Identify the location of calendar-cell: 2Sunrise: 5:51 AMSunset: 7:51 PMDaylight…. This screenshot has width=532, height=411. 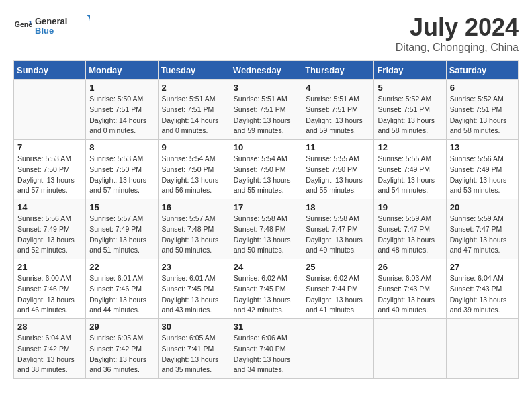
(193, 110).